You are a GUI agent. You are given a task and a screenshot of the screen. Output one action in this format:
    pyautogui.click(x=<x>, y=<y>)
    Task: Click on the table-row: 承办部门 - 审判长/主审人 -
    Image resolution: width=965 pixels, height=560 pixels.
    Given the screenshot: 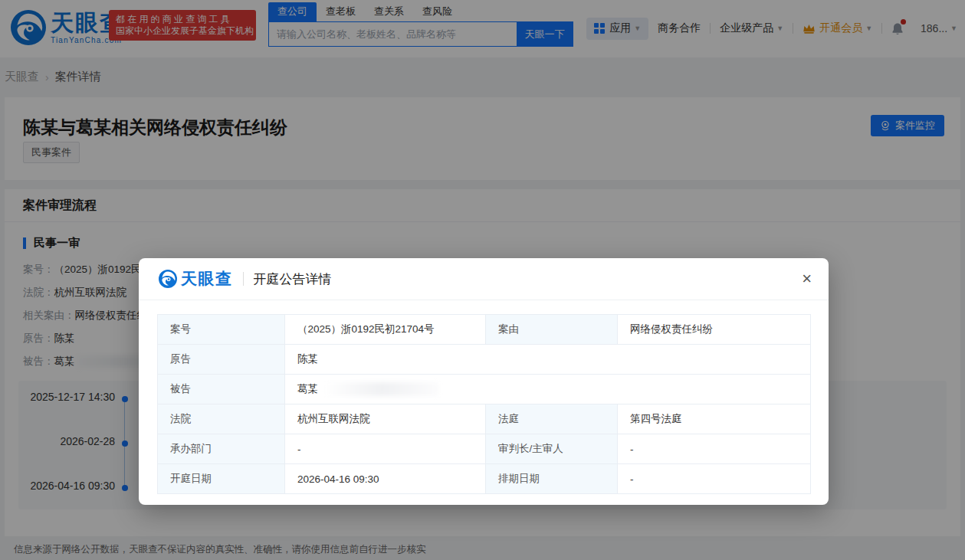 What is the action you would take?
    pyautogui.click(x=484, y=449)
    